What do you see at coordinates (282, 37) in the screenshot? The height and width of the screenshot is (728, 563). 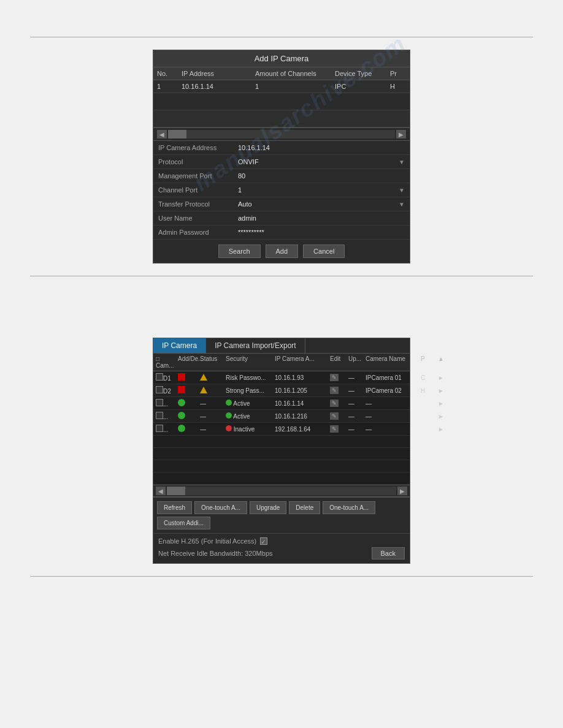 I see `top-divider` at bounding box center [282, 37].